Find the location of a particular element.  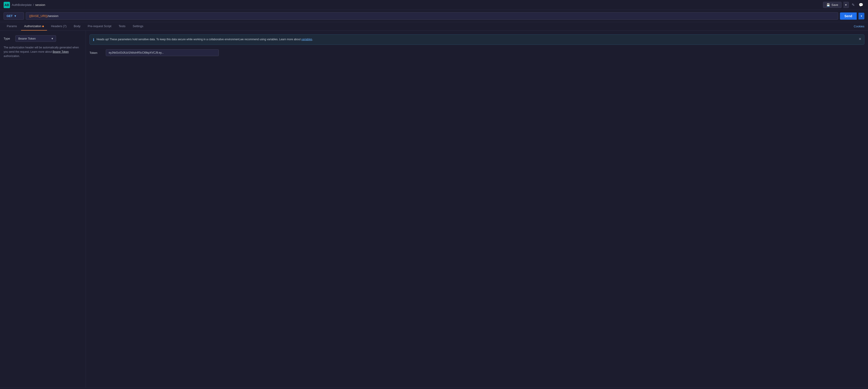

type-chevron-icon: ▾ is located at coordinates (53, 38).